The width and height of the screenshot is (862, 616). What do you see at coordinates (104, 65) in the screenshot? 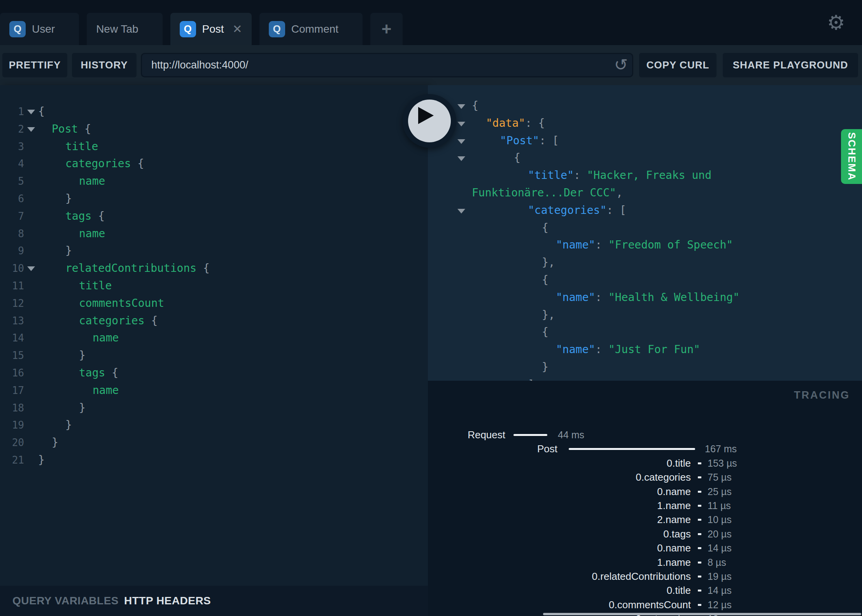
I see `history-button: HISTORY` at bounding box center [104, 65].